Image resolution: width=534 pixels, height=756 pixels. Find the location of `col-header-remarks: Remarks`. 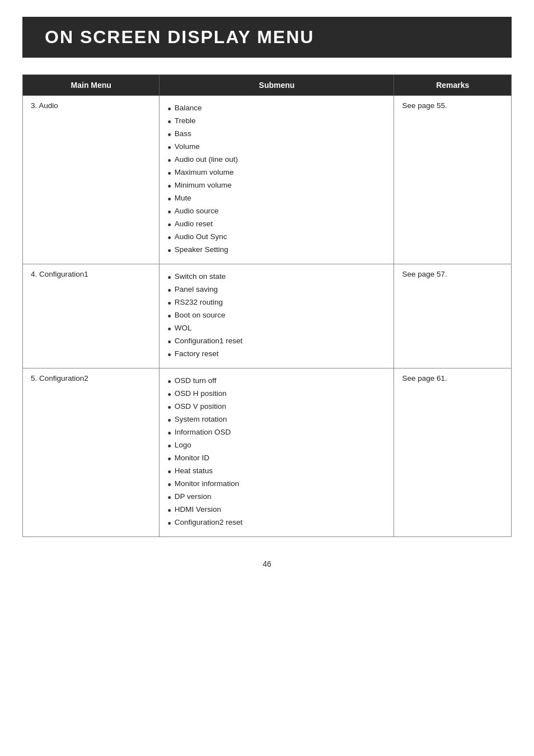

col-header-remarks: Remarks is located at coordinates (453, 85).